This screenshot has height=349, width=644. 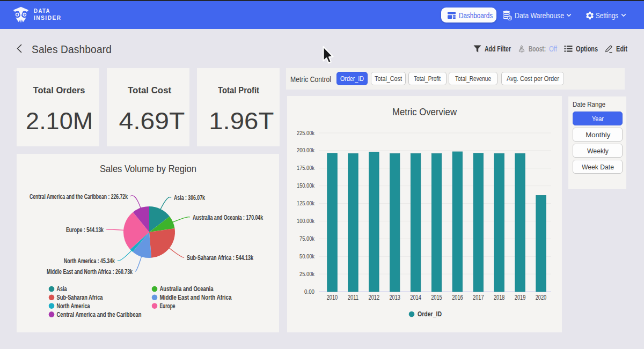 I want to click on kpi-value-text: 1.96T, so click(x=241, y=121).